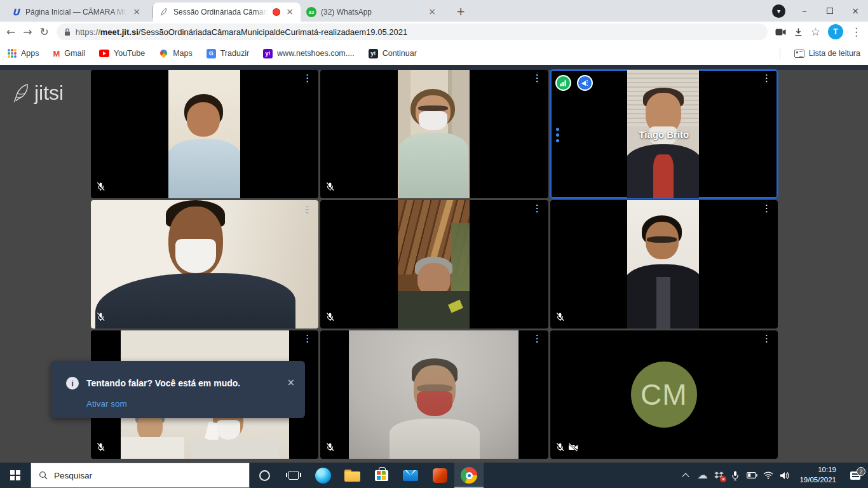 The image size is (868, 488). Describe the element at coordinates (855, 11) in the screenshot. I see `close-window-button: ×` at that location.